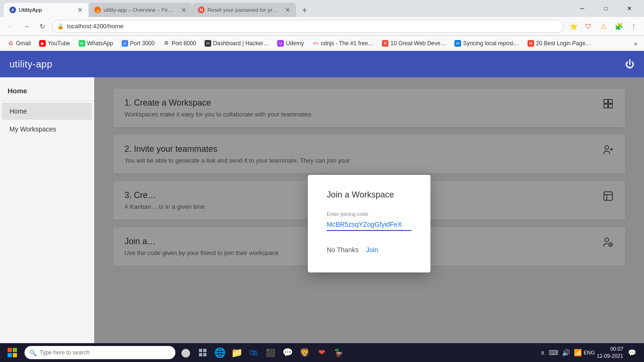 Image resolution: width=644 pixels, height=362 pixels. I want to click on modal-actions: No Thanks Join, so click(369, 250).